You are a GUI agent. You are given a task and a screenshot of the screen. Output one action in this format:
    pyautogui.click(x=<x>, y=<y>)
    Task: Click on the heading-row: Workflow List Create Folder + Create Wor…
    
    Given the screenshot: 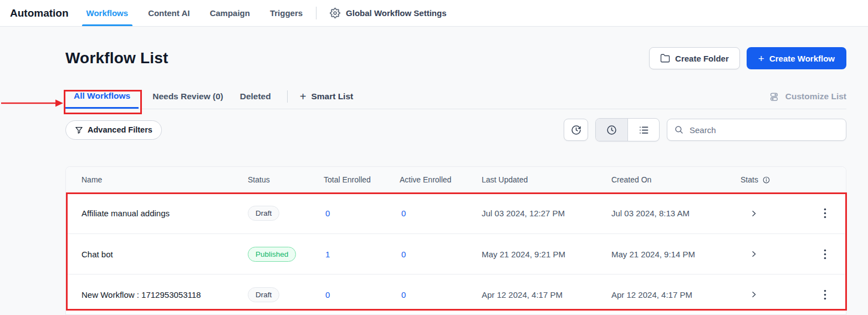 What is the action you would take?
    pyautogui.click(x=456, y=58)
    